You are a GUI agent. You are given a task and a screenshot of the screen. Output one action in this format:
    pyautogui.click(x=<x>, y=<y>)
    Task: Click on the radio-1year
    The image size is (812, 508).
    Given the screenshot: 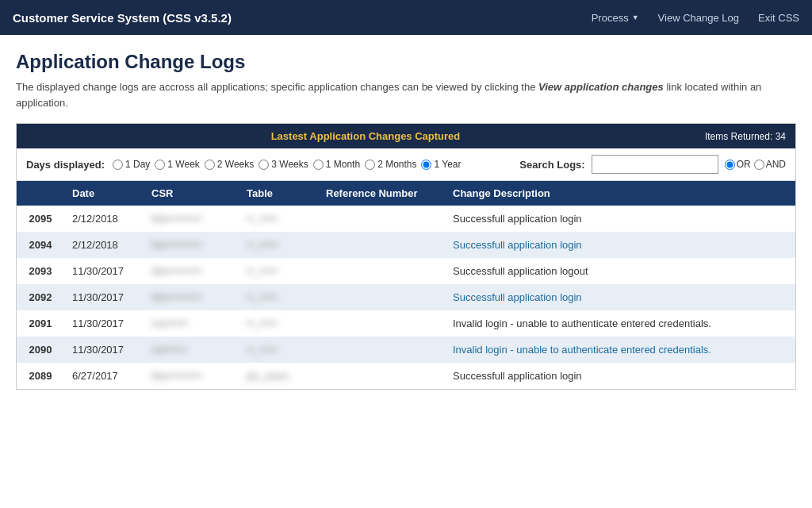 What is the action you would take?
    pyautogui.click(x=427, y=165)
    